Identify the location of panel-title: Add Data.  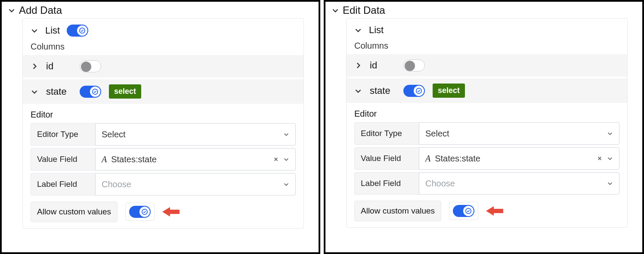
(40, 10).